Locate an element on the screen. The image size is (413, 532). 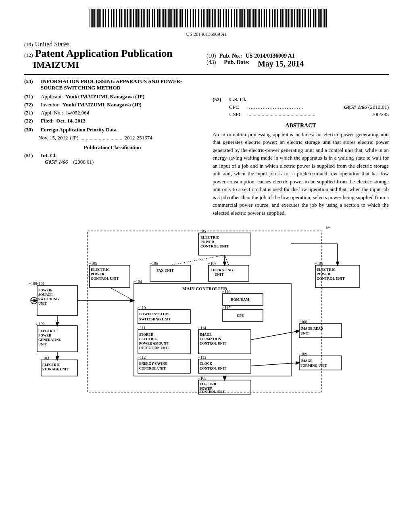
pub-class-heading: Publication Classification is located at coordinates (112, 148).